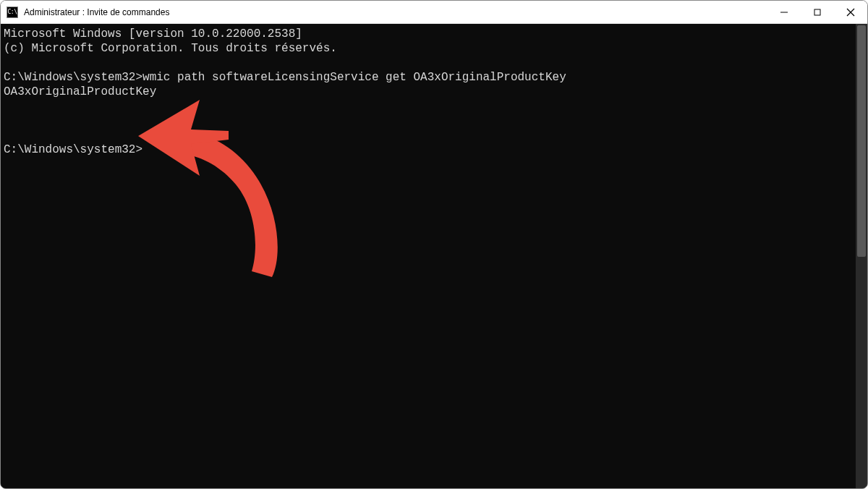 The height and width of the screenshot is (489, 868). I want to click on minimize-icon, so click(784, 12).